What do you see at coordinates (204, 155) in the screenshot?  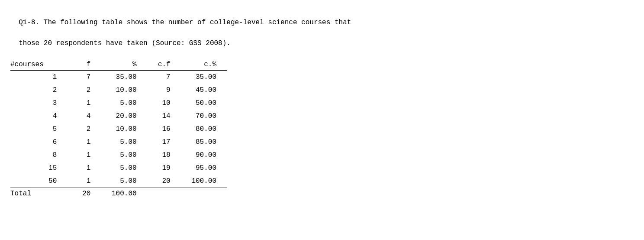 I see `cell-cpct: 90.00` at bounding box center [204, 155].